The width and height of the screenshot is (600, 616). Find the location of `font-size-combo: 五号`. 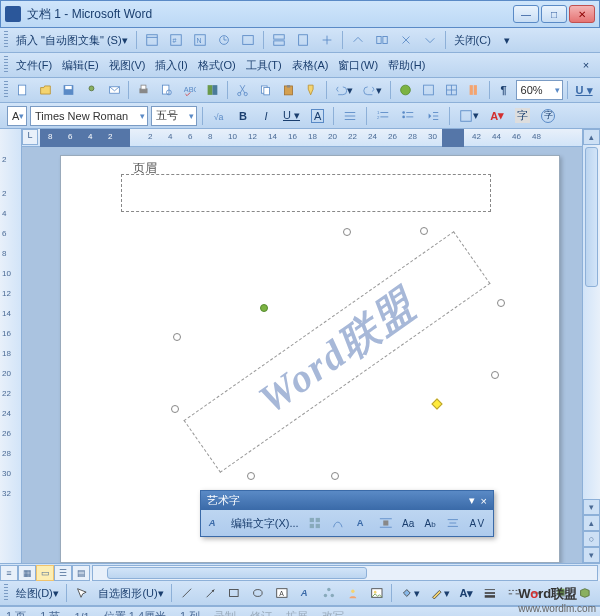

font-size-combo: 五号 is located at coordinates (174, 116).